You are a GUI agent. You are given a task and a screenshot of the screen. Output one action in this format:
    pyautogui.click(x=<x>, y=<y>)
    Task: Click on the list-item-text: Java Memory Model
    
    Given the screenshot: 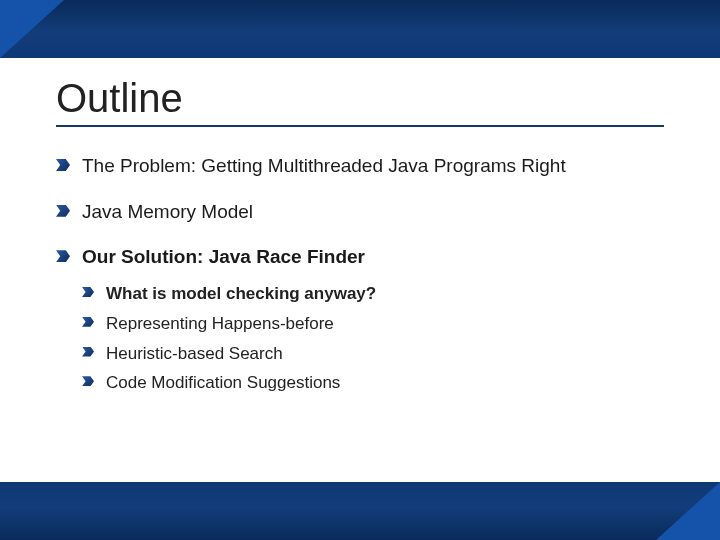 What is the action you would take?
    pyautogui.click(x=168, y=212)
    